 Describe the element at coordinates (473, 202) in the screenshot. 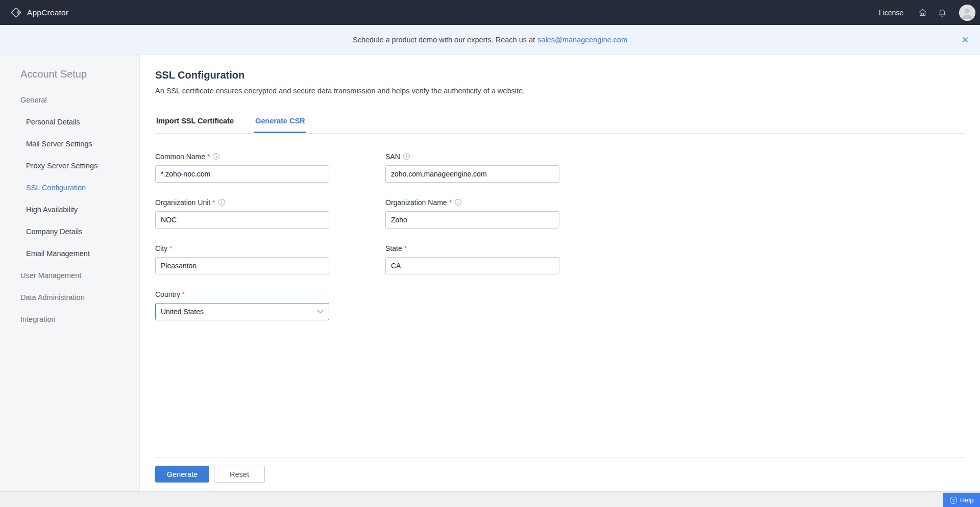

I see `field-label: Organization Name*i` at that location.